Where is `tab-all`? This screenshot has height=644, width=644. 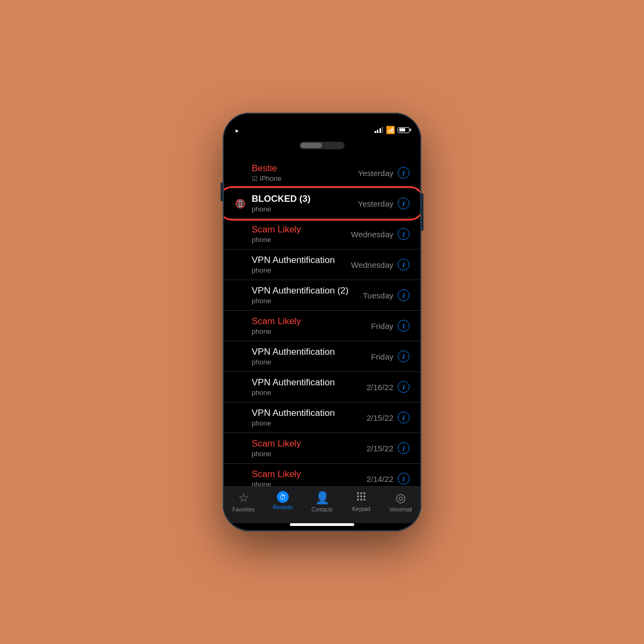
tab-all is located at coordinates (311, 145).